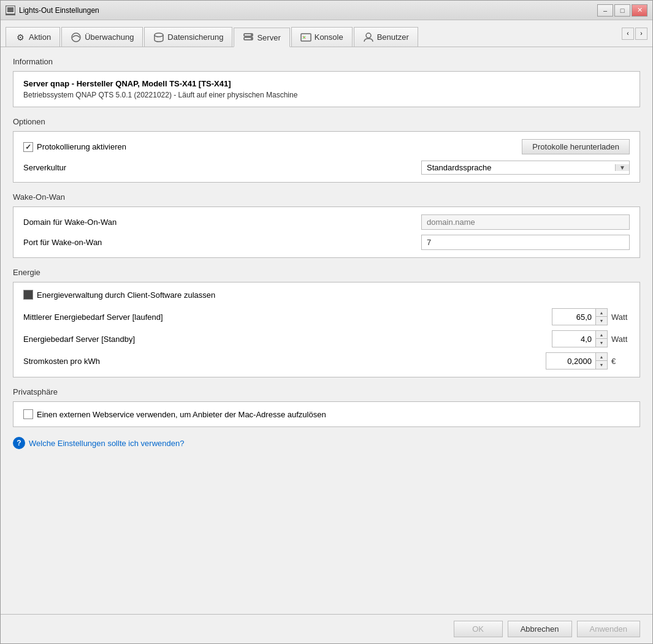 The height and width of the screenshot is (644, 653). What do you see at coordinates (326, 407) in the screenshot?
I see `privatsphaere-section: Privatsphäre Einen externen Webservice v…` at bounding box center [326, 407].